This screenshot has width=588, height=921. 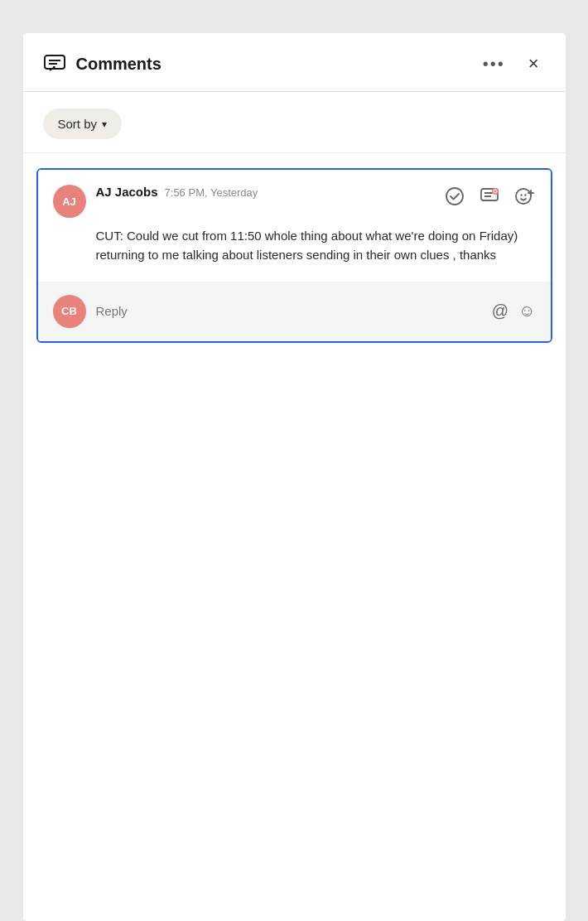 What do you see at coordinates (289, 311) in the screenshot?
I see `reply-input` at bounding box center [289, 311].